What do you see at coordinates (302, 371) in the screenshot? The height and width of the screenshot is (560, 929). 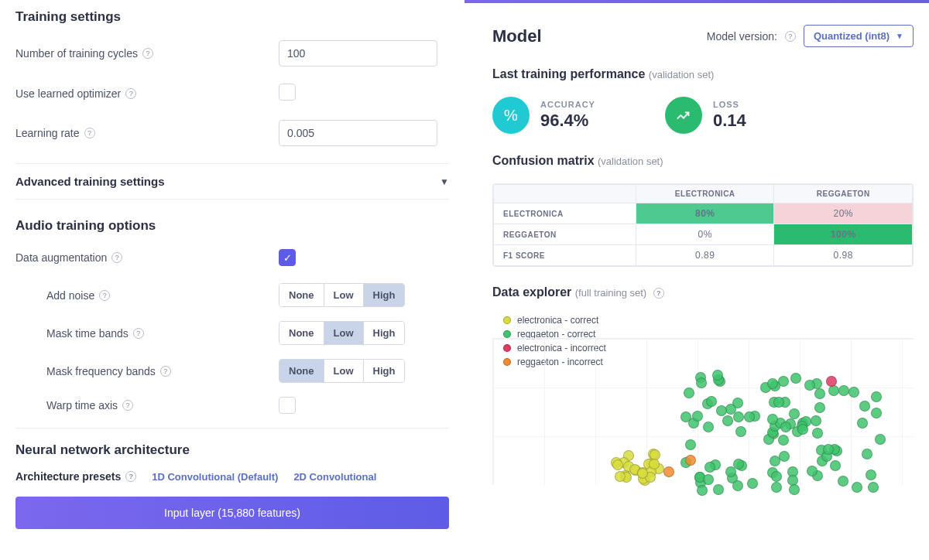 I see `mask-freq-none: None` at bounding box center [302, 371].